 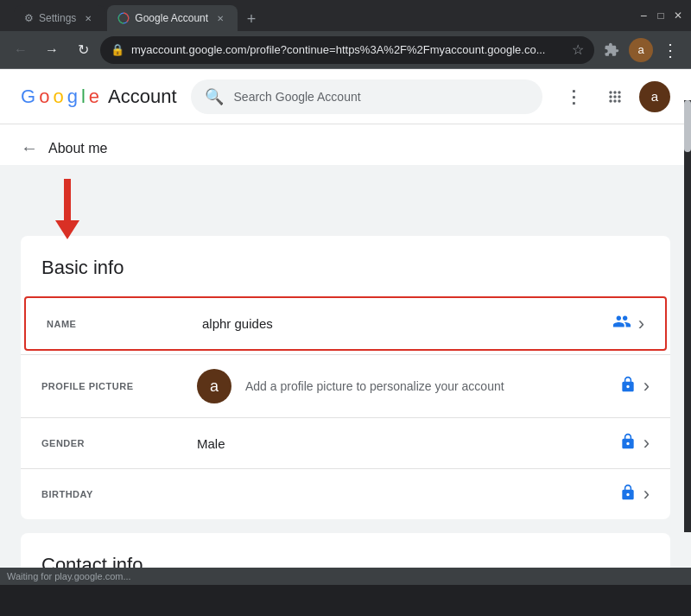 I want to click on gender-chevron: ›, so click(x=646, y=443).